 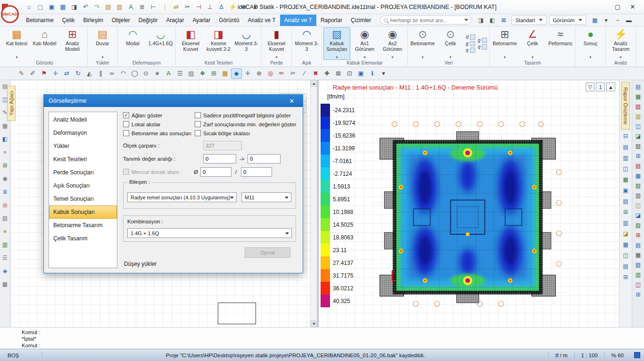 What do you see at coordinates (5, 231) in the screenshot?
I see `star-icon: ∗` at bounding box center [5, 231].